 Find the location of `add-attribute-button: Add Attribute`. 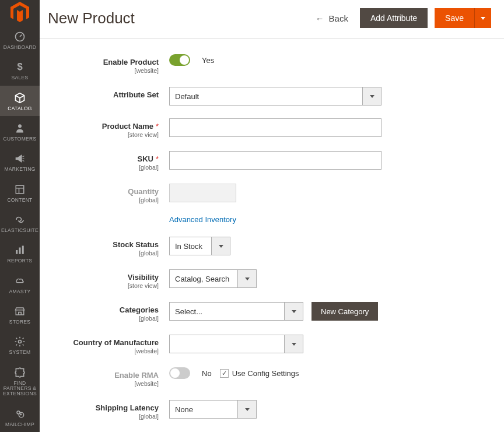

add-attribute-button: Add Attribute is located at coordinates (394, 18).